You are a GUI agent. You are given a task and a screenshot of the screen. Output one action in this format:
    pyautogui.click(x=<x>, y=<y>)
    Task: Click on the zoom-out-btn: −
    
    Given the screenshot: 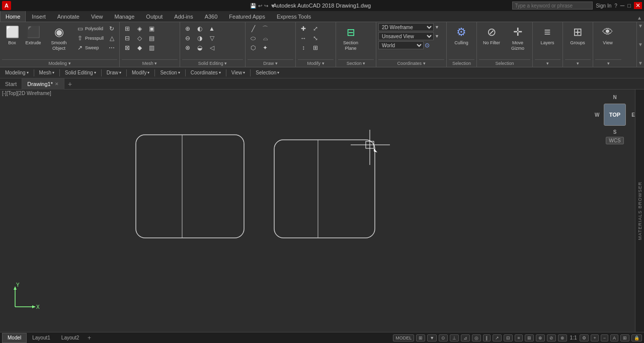 What is the action you would take?
    pyautogui.click(x=605, y=338)
    